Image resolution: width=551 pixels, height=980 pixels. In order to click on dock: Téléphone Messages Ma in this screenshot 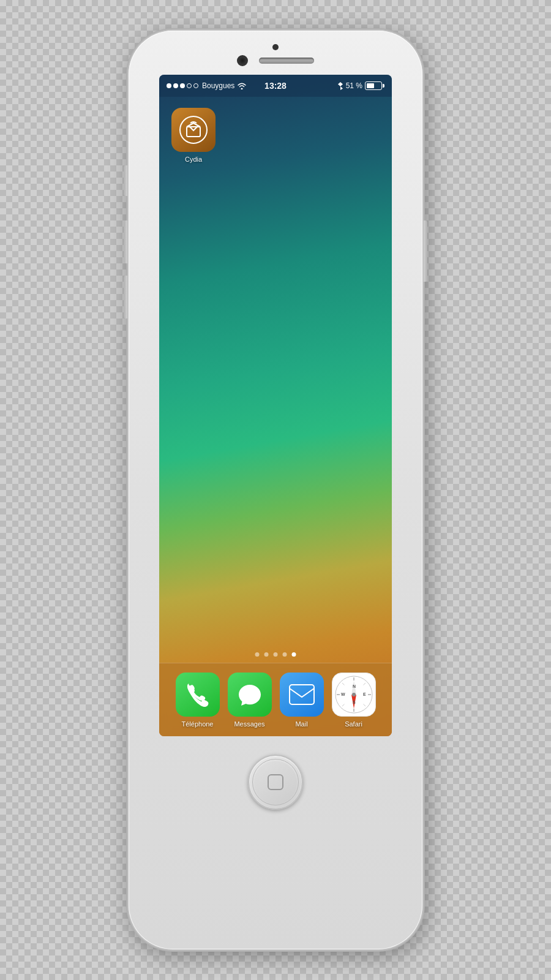, I will do `click(276, 699)`.